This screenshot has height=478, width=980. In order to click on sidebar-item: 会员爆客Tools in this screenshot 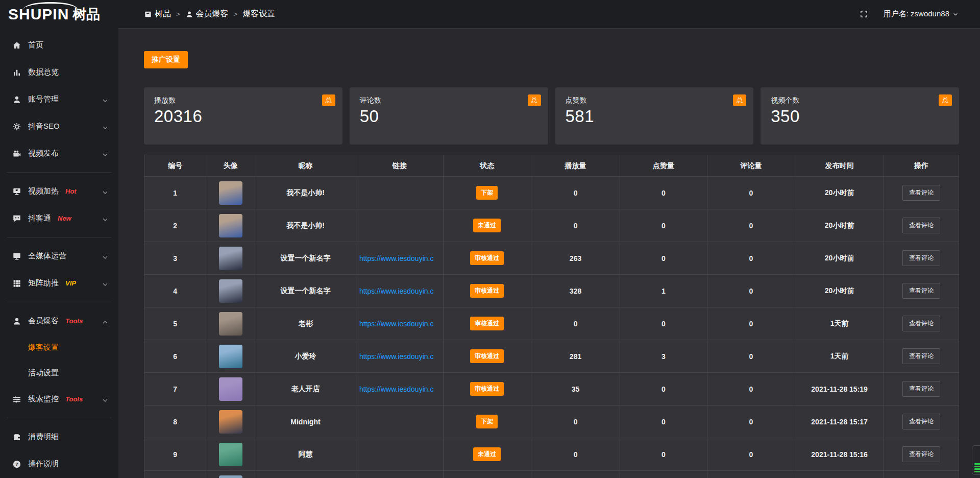, I will do `click(59, 321)`.